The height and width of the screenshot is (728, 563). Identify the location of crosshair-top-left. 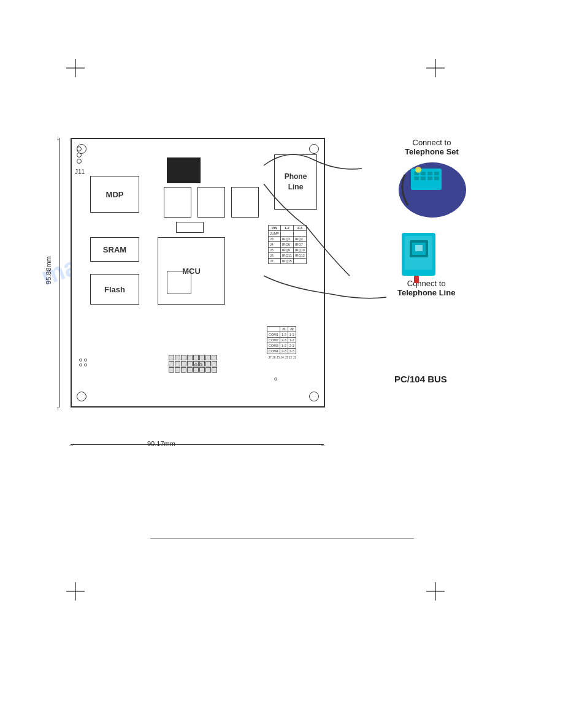
(75, 68).